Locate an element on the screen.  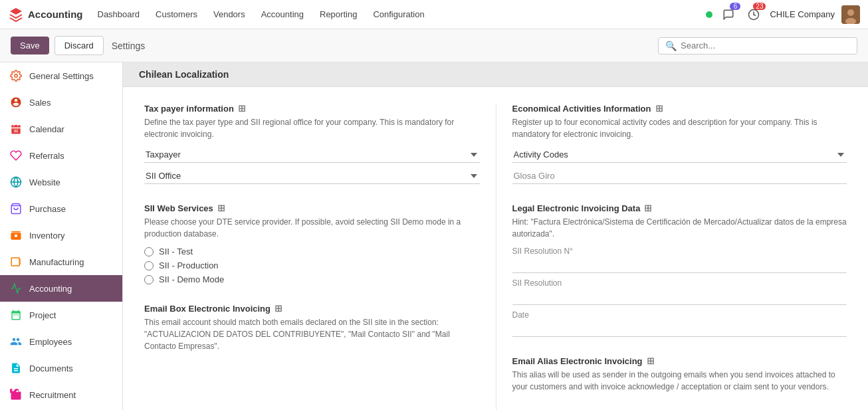
economical-activities-title: Economical Activities Information ⊞ is located at coordinates (680, 108).